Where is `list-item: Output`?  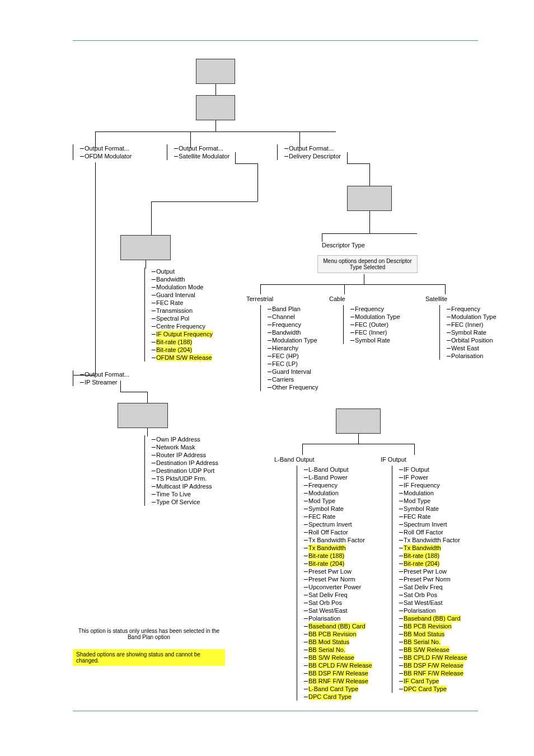
list-item: Output is located at coordinates (182, 271).